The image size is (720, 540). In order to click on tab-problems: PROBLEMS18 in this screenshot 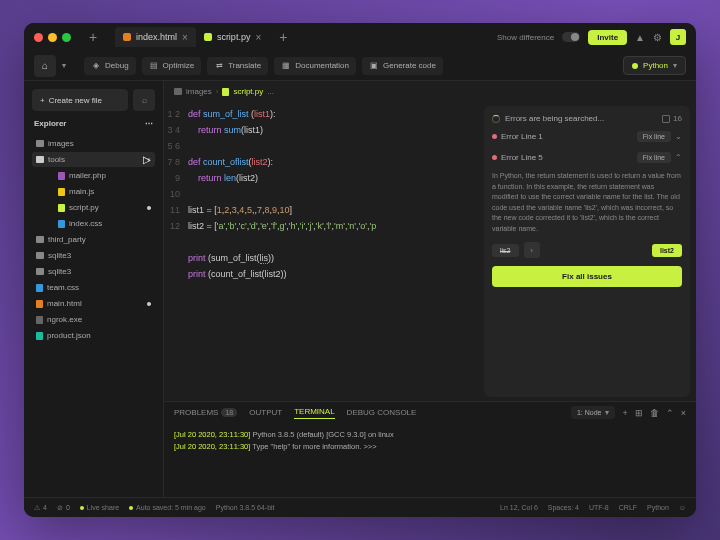, I will do `click(206, 412)`.